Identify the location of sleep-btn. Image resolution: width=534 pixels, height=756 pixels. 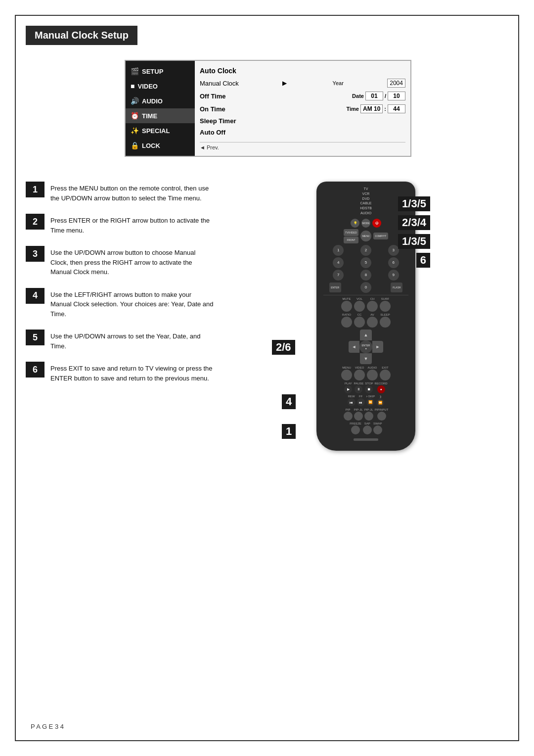
(385, 322).